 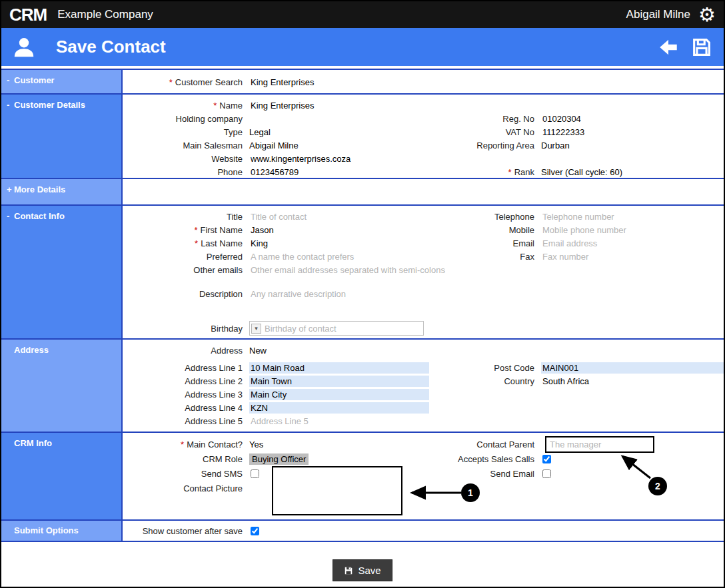 I want to click on vat-input, so click(x=632, y=132).